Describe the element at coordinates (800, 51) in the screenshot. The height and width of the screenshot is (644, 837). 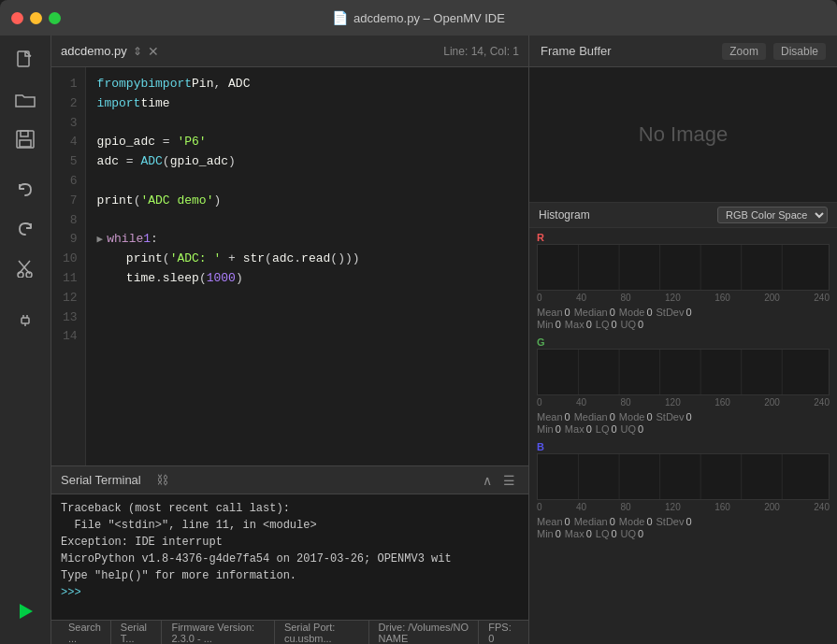
I see `disable-button: Disable` at that location.